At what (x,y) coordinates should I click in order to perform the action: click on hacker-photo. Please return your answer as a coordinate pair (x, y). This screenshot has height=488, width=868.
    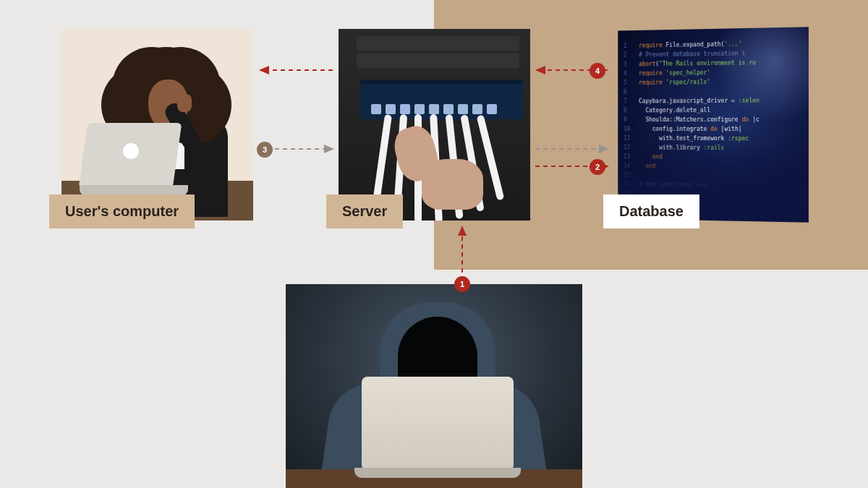
    Looking at the image, I should click on (434, 386).